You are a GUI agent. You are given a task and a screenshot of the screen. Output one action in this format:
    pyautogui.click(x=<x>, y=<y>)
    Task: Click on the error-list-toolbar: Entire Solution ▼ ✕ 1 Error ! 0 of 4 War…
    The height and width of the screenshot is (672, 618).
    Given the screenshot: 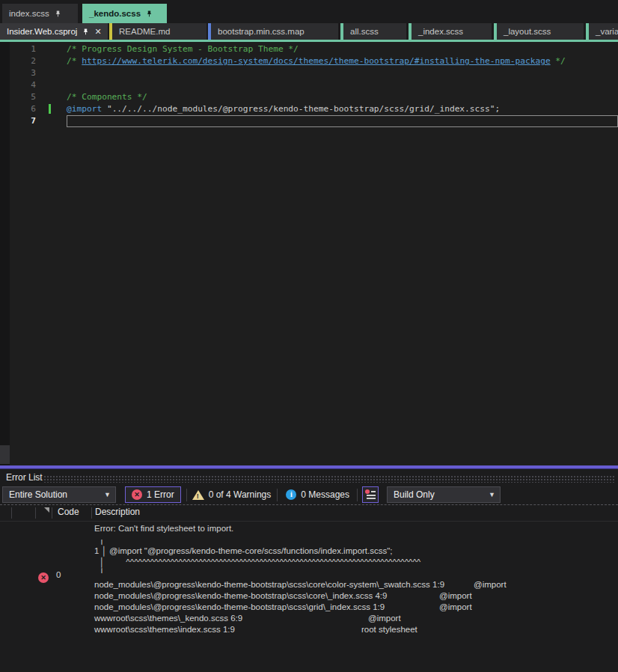 What is the action you would take?
    pyautogui.click(x=309, y=495)
    